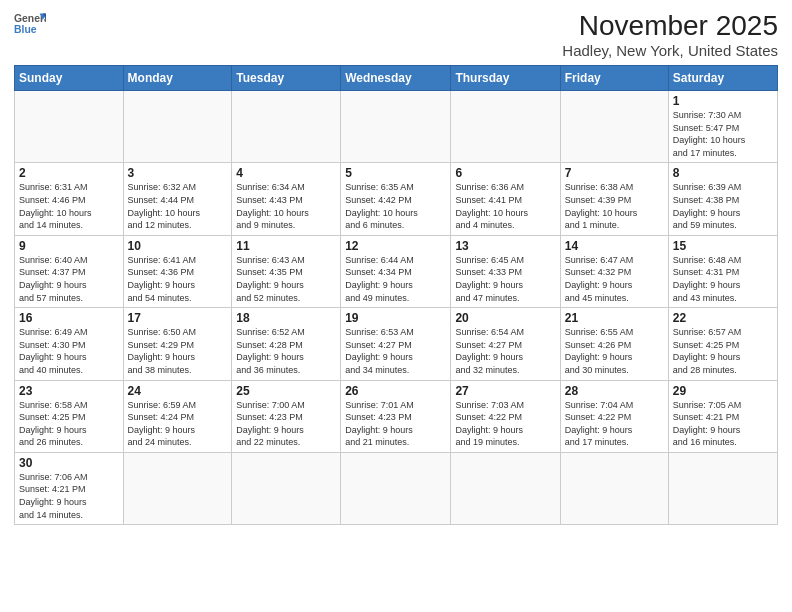 Image resolution: width=792 pixels, height=612 pixels. What do you see at coordinates (722, 199) in the screenshot?
I see `calendar-cell: 8Sunrise: 6:39 AM Sunset: 4:38 PM Daylig…` at bounding box center [722, 199].